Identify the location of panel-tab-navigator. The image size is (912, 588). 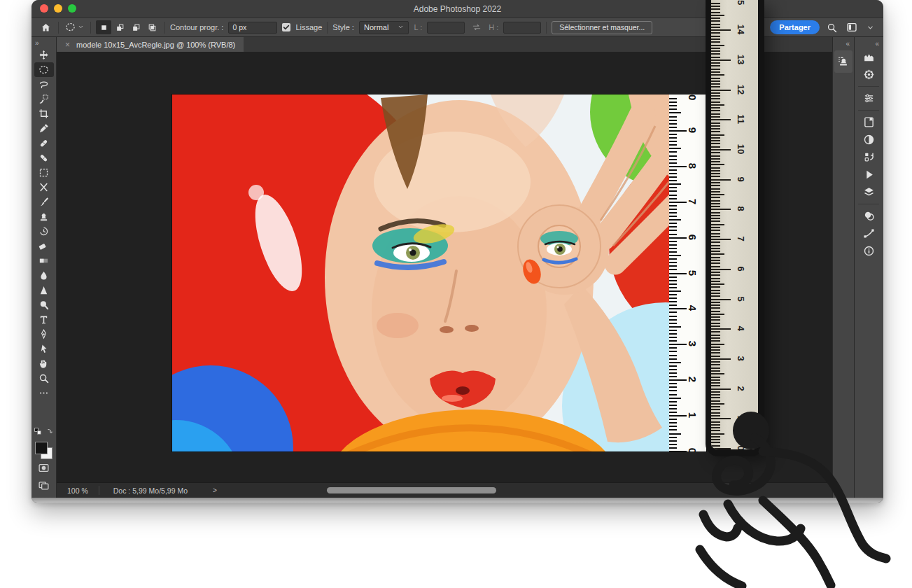
(869, 74).